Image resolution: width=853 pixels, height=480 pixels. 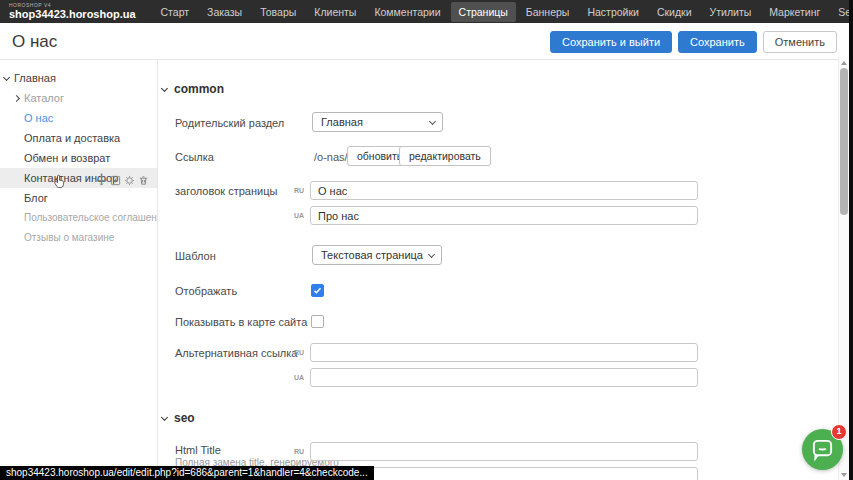 What do you see at coordinates (196, 256) in the screenshot?
I see `field-label-template: Шаблон` at bounding box center [196, 256].